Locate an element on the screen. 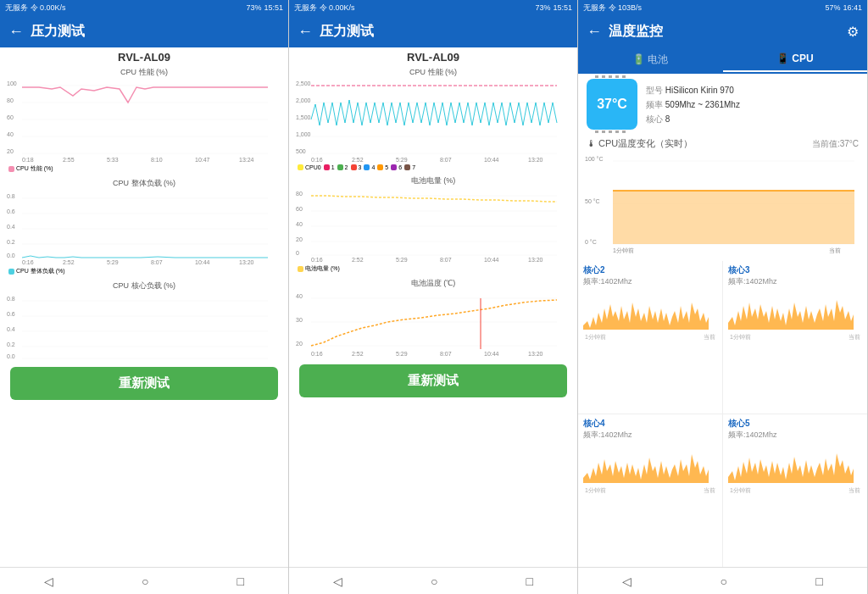 Image resolution: width=868 pixels, height=594 pixels. device-title-left: RVL-AL09 is located at coordinates (144, 56).